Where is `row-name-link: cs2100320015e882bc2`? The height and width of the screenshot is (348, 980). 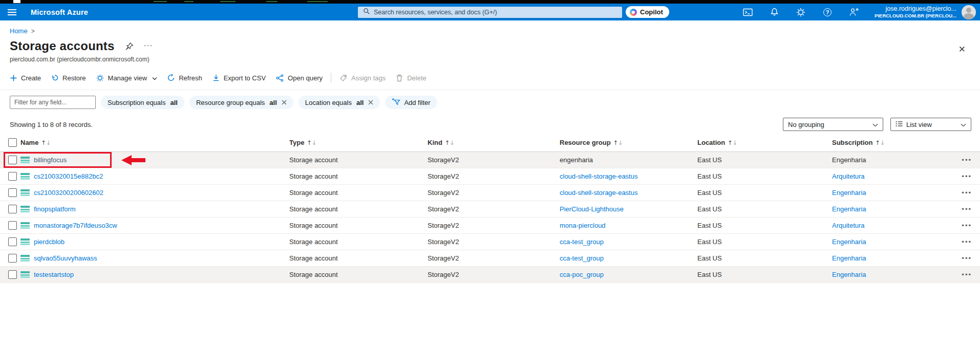 row-name-link: cs2100320015e882bc2 is located at coordinates (162, 176).